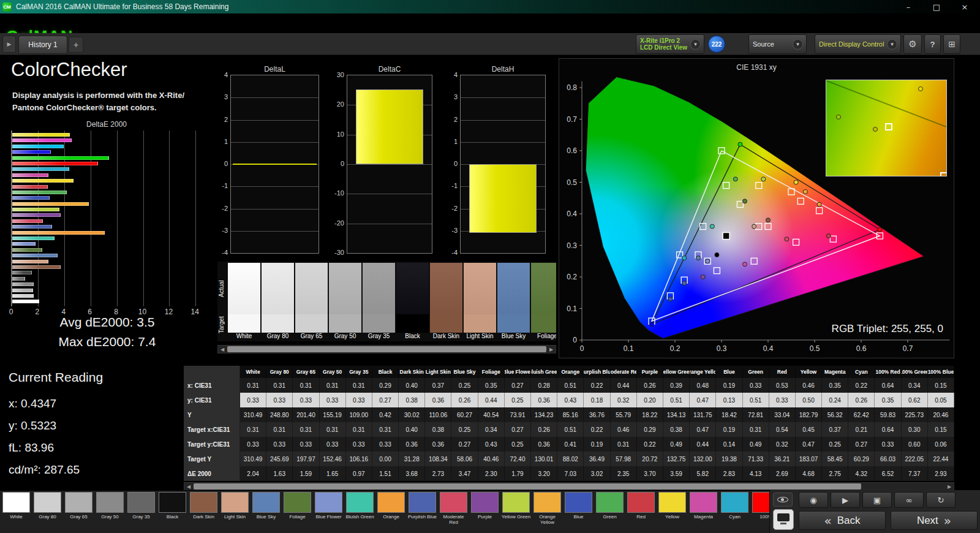 Image resolution: width=980 pixels, height=533 pixels. What do you see at coordinates (9, 44) in the screenshot?
I see `workflow-nav-button: ▶` at bounding box center [9, 44].